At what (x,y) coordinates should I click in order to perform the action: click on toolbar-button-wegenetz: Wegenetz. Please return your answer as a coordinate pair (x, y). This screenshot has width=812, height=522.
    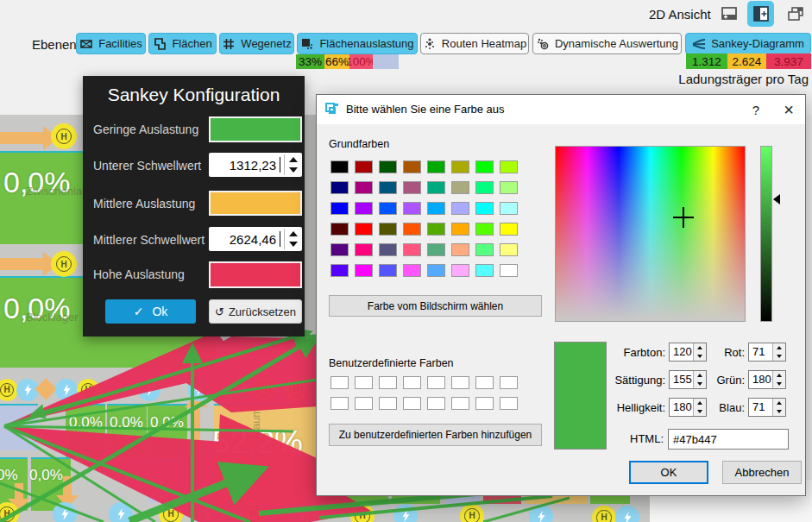
    Looking at the image, I should click on (257, 43).